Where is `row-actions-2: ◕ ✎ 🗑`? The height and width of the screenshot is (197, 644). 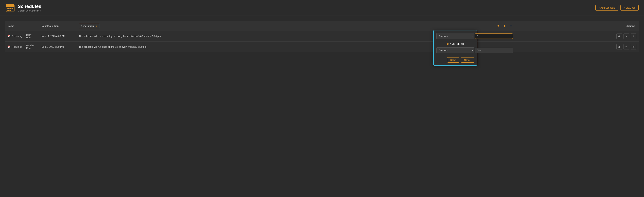
row-actions-2: ◕ ✎ 🗑 is located at coordinates (579, 47).